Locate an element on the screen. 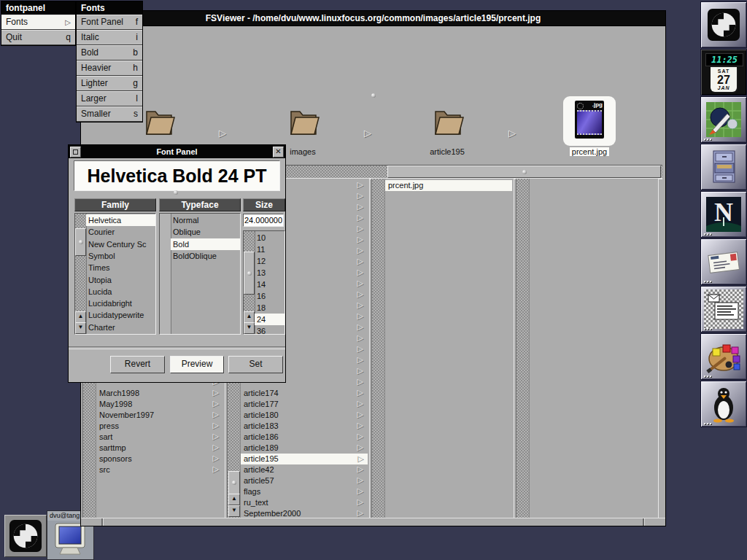 This screenshot has height=560, width=747. file-cabinet-tile is located at coordinates (724, 167).